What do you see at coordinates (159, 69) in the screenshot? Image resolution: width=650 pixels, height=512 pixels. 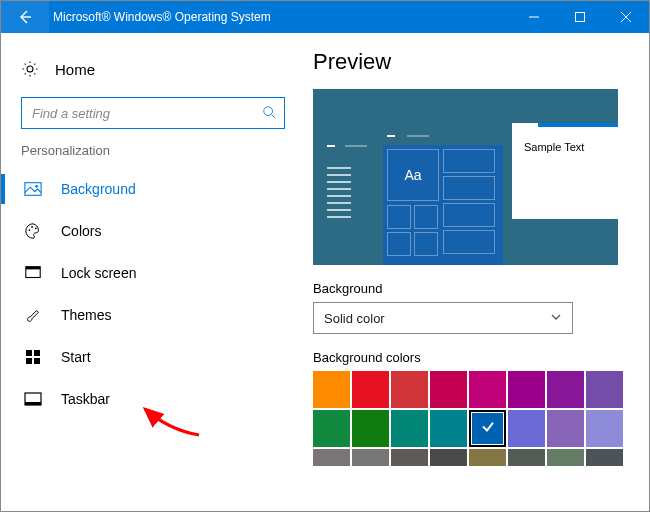 I see `home-link: Home` at bounding box center [159, 69].